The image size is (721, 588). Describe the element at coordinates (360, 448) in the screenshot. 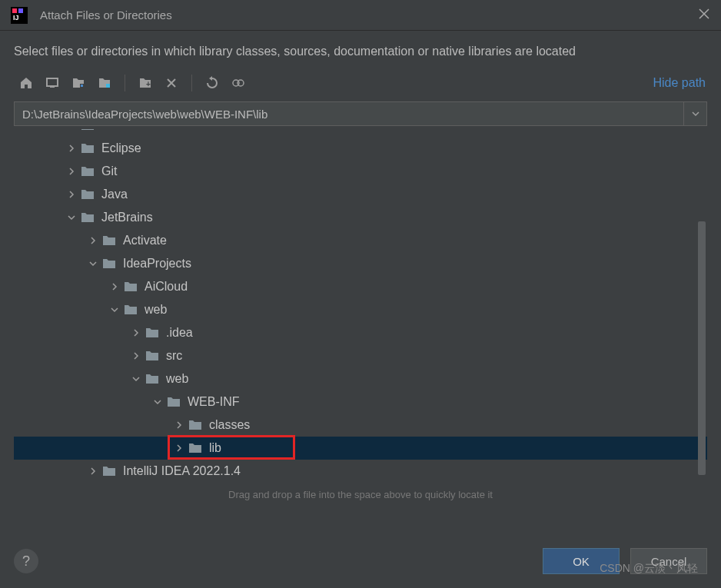

I see `tree-item: lib` at that location.